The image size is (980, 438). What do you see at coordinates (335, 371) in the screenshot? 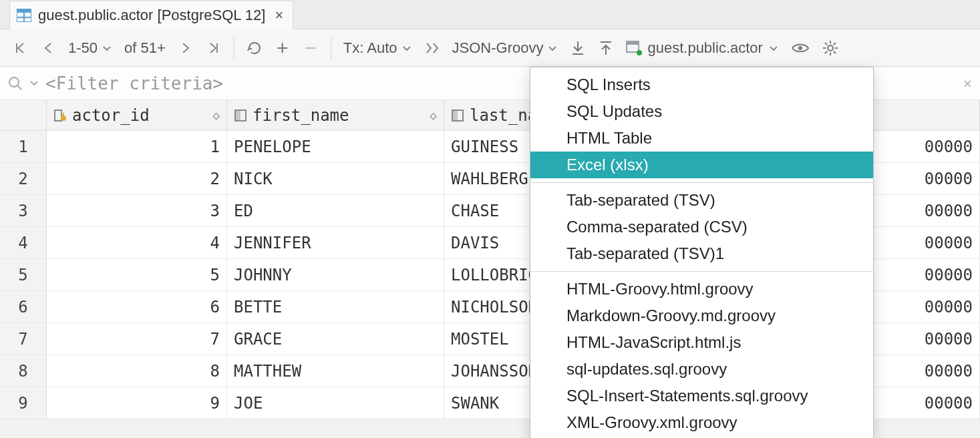
I see `cell-first-name: MATTHEW` at bounding box center [335, 371].